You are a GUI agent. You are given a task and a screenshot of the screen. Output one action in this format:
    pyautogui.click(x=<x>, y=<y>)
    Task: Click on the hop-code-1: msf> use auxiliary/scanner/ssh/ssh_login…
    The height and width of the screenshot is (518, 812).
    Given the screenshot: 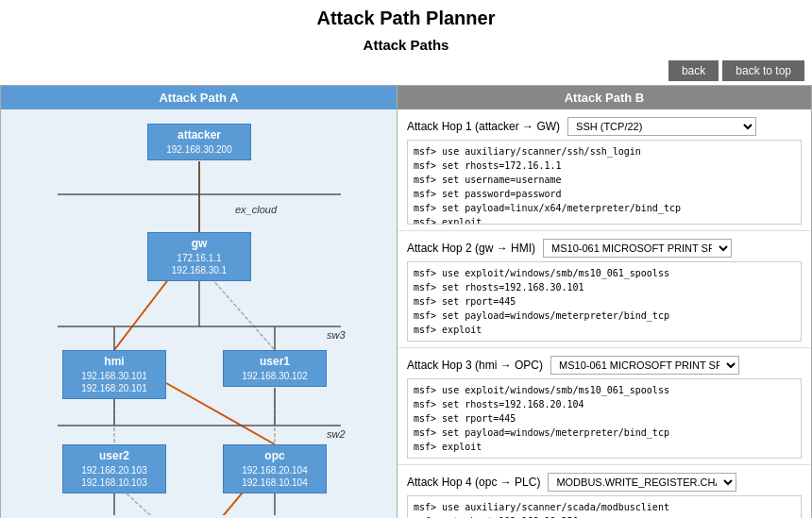 What is the action you would take?
    pyautogui.click(x=604, y=182)
    